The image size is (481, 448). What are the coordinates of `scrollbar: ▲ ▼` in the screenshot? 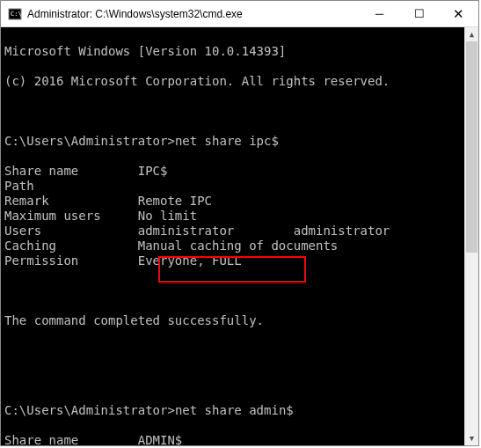 It's located at (471, 236).